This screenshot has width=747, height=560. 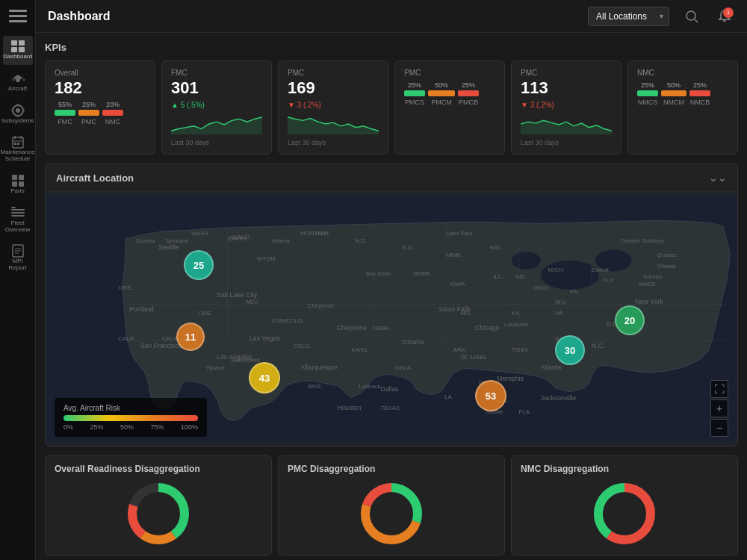 I want to click on bottom-card-title-overall: Overall Readiness Disaggregation, so click(x=158, y=469).